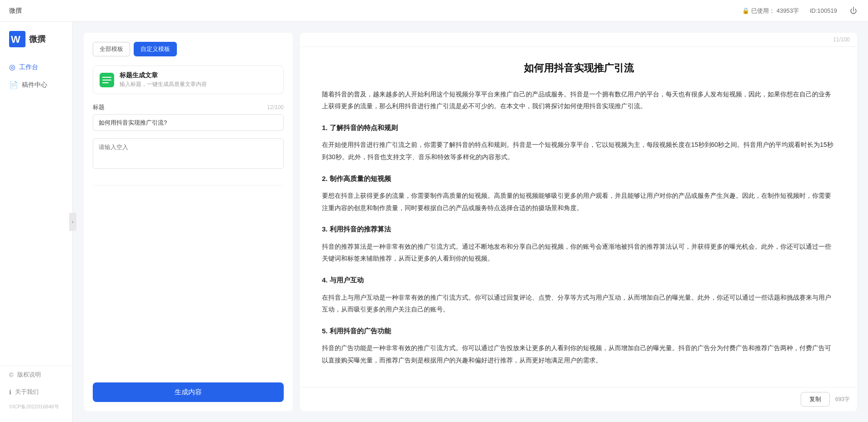  Describe the element at coordinates (107, 80) in the screenshot. I see `template-icon-svg` at that location.